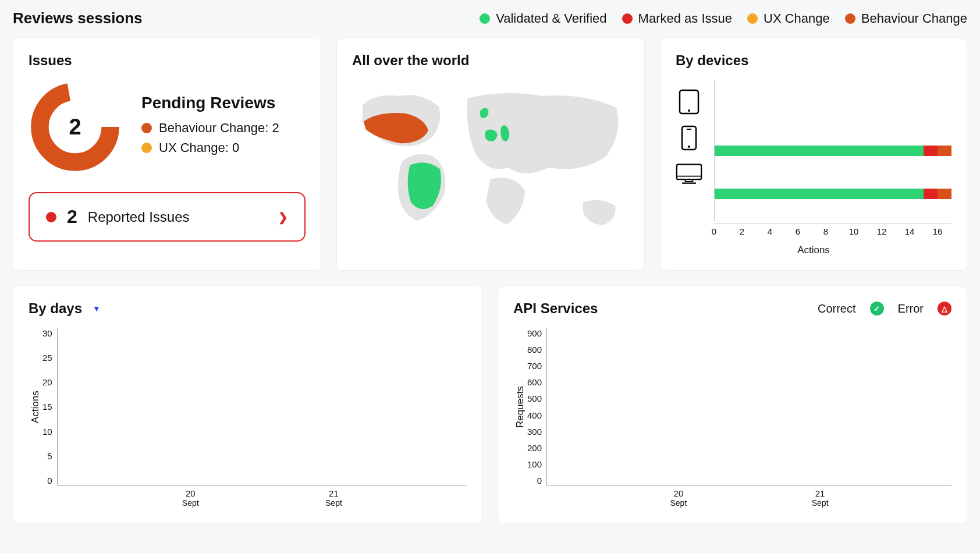 This screenshot has height=553, width=980. What do you see at coordinates (75, 127) in the screenshot?
I see `pending-donut-chart: 2` at bounding box center [75, 127].